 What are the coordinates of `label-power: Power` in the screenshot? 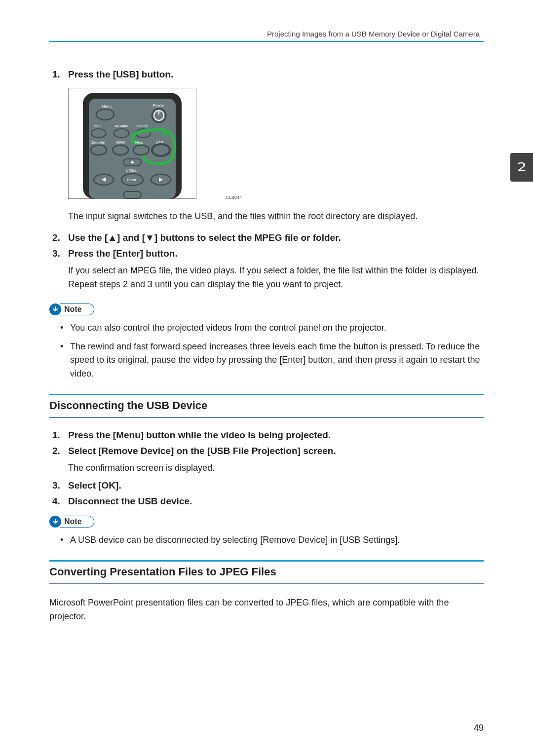 It's located at (159, 106).